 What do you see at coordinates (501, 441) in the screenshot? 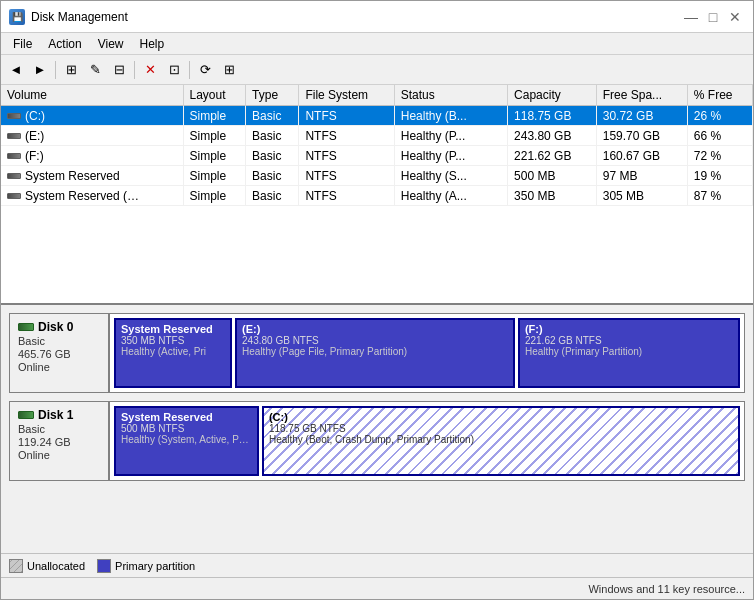
I see `partition-1-1: (C:) 118.75 GB NTFS Healthy (Boot, Crash…` at bounding box center [501, 441].